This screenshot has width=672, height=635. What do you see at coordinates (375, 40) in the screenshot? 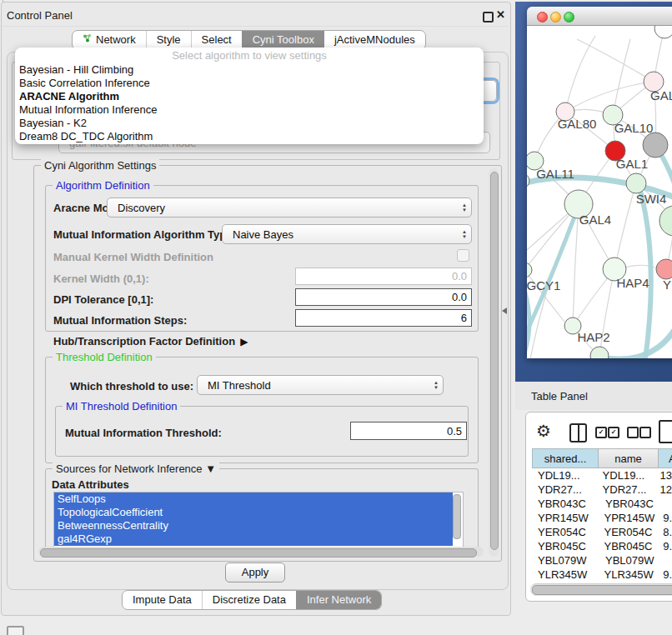
I see `tab-jactivemnodules: jActiveMNodules` at bounding box center [375, 40].